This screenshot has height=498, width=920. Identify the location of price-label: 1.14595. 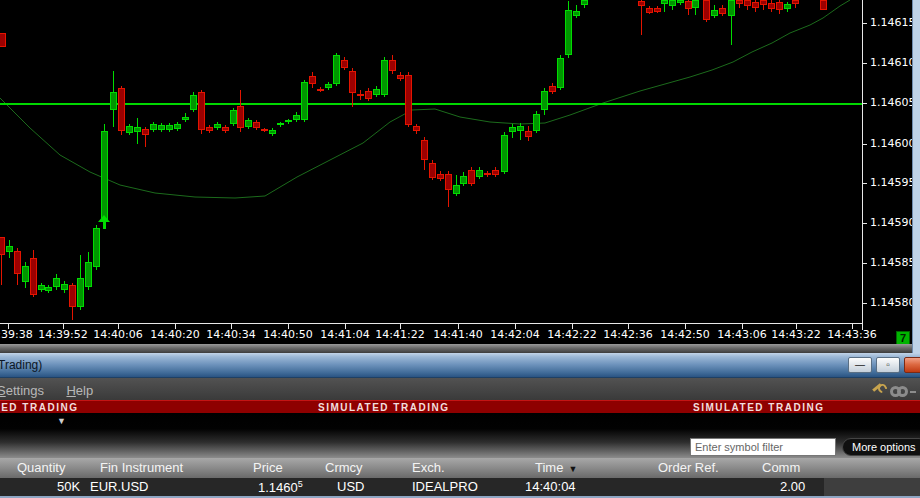
(893, 182).